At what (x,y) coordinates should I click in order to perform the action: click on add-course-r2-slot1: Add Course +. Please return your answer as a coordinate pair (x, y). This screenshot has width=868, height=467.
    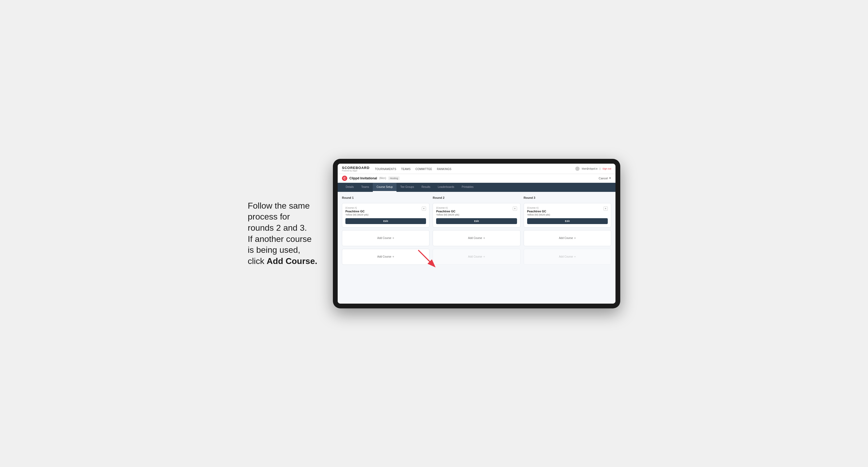
    Looking at the image, I should click on (476, 238).